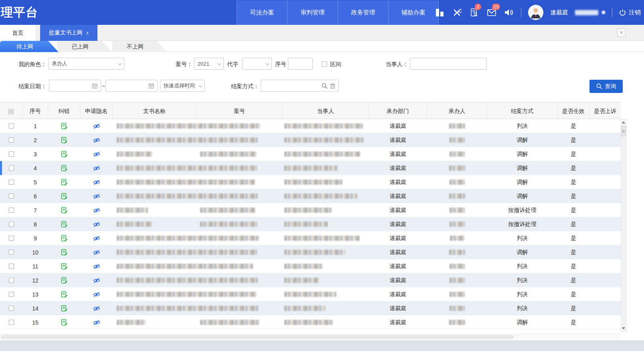 The image size is (644, 351). Describe the element at coordinates (310, 294) in the screenshot. I see `table-row: 13 速裁庭` at that location.